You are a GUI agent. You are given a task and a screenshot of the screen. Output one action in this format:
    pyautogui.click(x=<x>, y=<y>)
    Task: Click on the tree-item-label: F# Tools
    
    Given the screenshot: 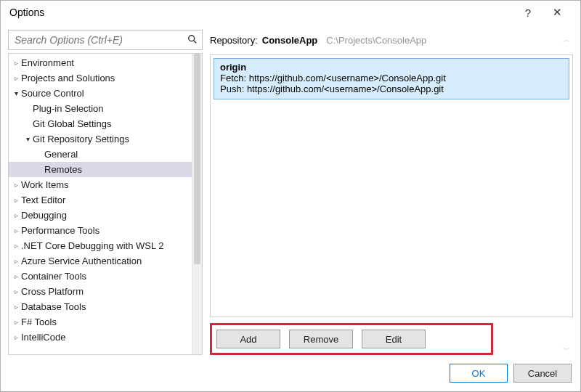 What is the action you would take?
    pyautogui.click(x=39, y=322)
    